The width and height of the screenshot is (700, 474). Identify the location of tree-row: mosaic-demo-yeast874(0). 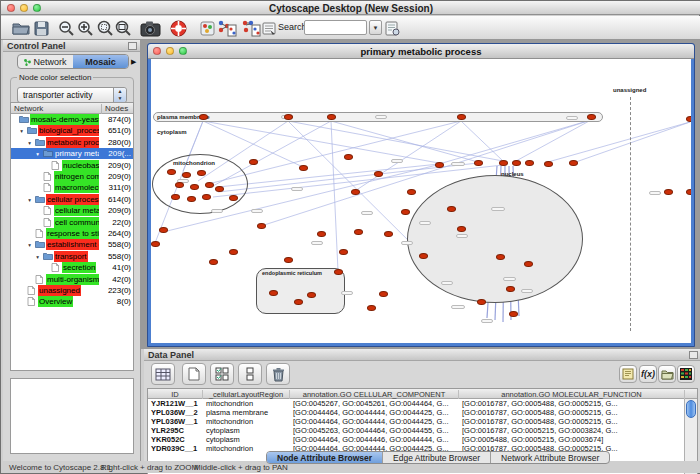
(72, 120).